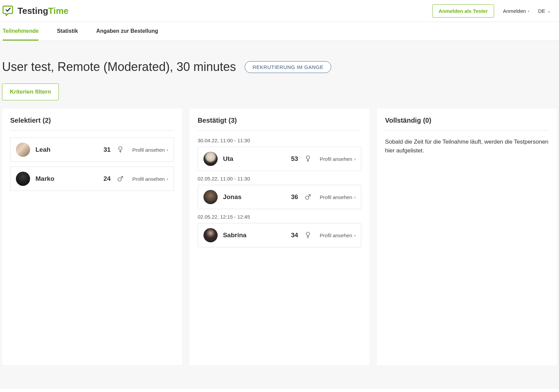  Describe the element at coordinates (127, 31) in the screenshot. I see `tab-order-details: Angaben zur Bestellung` at that location.